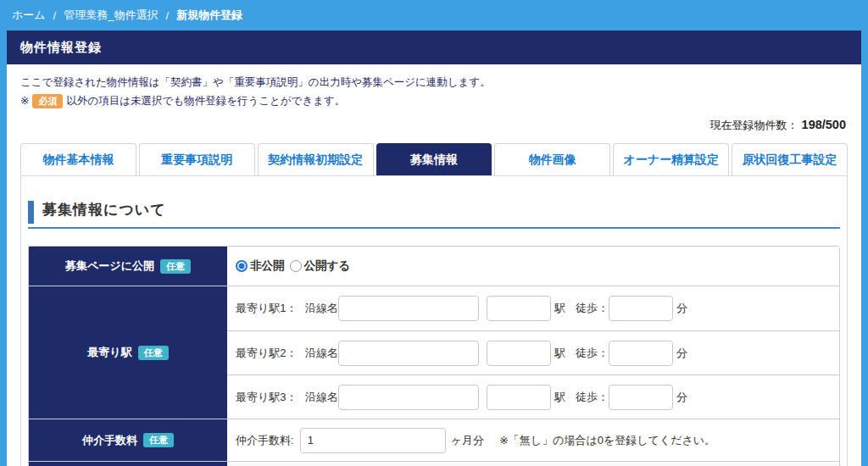 Image resolution: width=868 pixels, height=466 pixels. Describe the element at coordinates (533, 266) in the screenshot. I see `publish-row-value: 非公開 公開する` at that location.